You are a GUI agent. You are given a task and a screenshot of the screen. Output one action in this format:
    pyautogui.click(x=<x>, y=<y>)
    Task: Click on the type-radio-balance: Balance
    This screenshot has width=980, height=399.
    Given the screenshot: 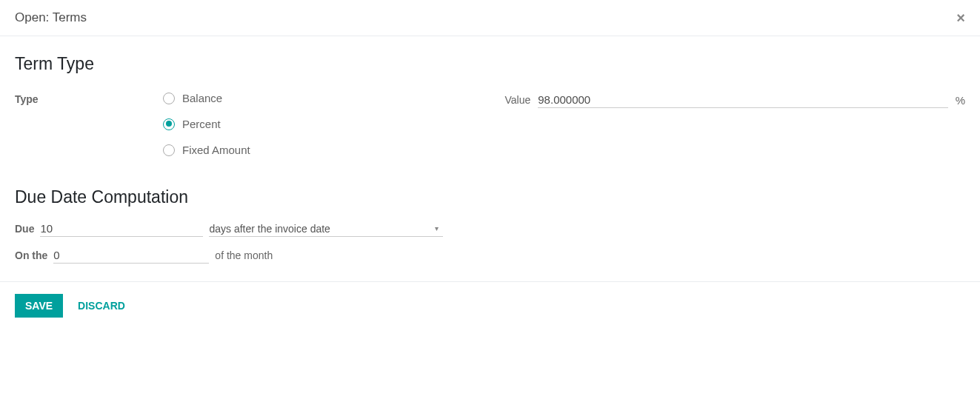 What is the action you would take?
    pyautogui.click(x=207, y=98)
    